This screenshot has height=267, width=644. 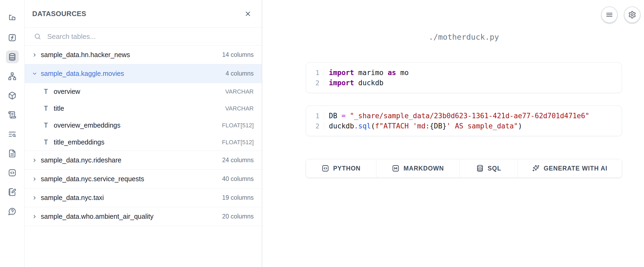 I want to click on add-cell-button-label: GENERATE WITH AI, so click(x=576, y=168).